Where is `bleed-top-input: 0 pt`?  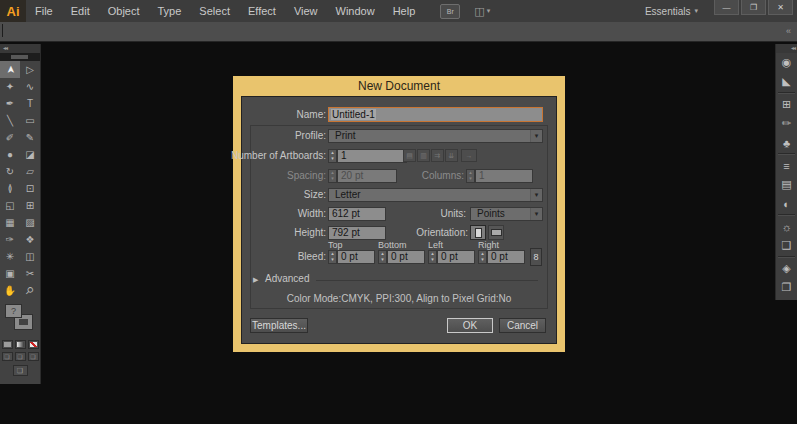
bleed-top-input: 0 pt is located at coordinates (356, 257).